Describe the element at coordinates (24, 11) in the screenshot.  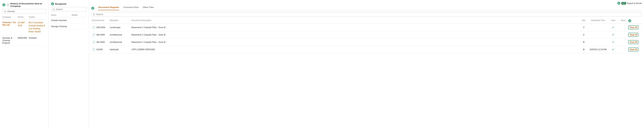
I see `history-search-box` at that location.